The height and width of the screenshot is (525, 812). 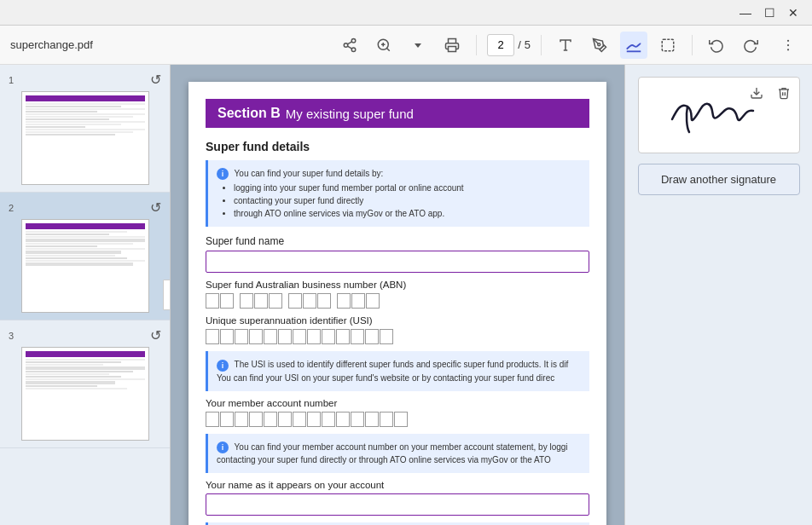 I want to click on zoom-dropdown-button, so click(x=418, y=45).